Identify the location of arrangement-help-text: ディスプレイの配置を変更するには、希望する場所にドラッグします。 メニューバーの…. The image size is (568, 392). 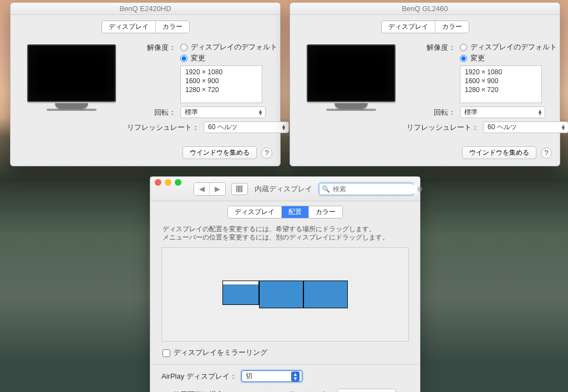
(285, 235).